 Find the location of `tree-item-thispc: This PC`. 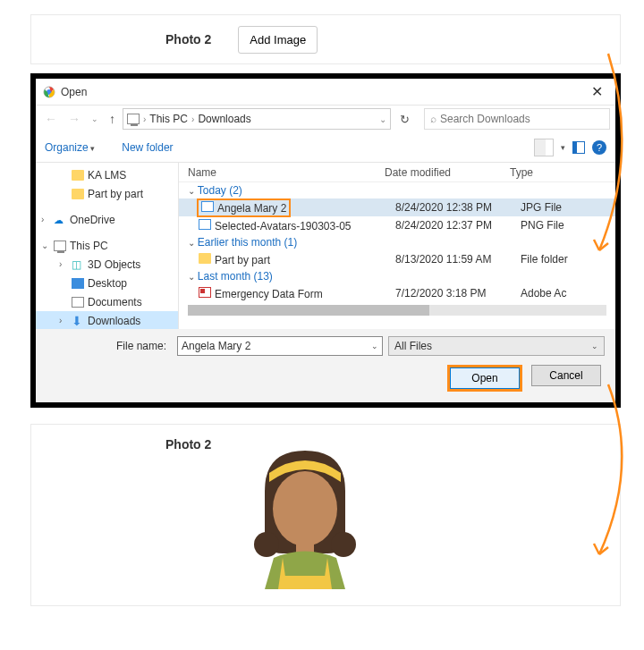

tree-item-thispc: This PC is located at coordinates (107, 245).